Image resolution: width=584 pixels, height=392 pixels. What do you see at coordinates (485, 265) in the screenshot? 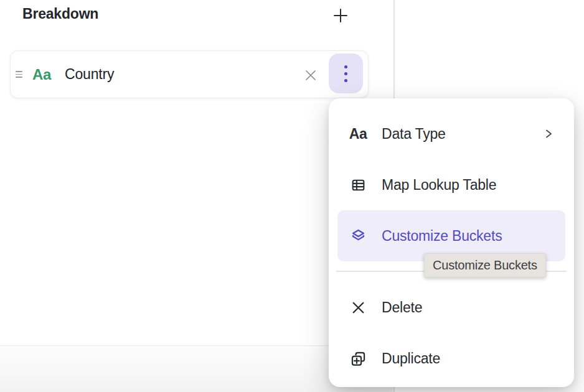
I see `tooltip-text: Customize Buckets` at bounding box center [485, 265].